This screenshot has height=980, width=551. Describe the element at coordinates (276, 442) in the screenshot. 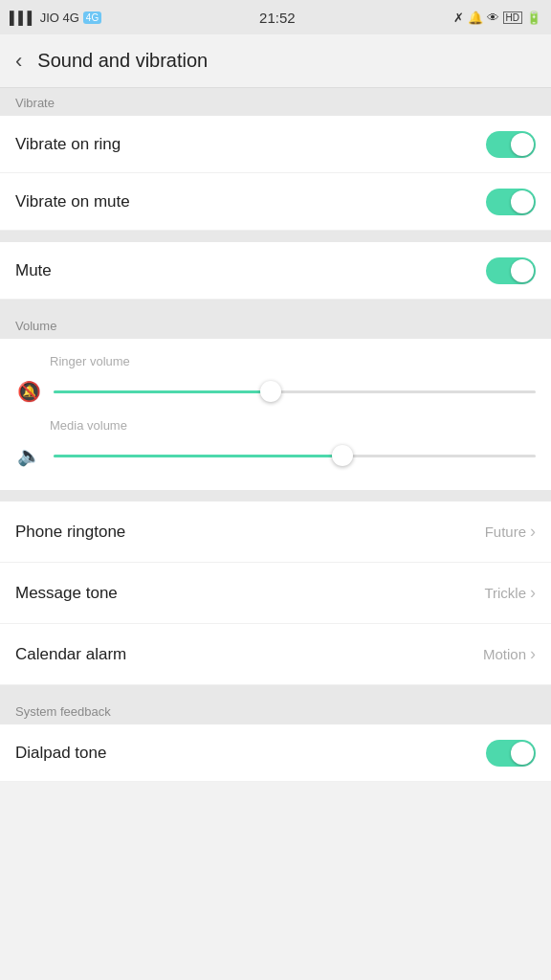

I see `media-volume-row: Media volume 🔈` at that location.